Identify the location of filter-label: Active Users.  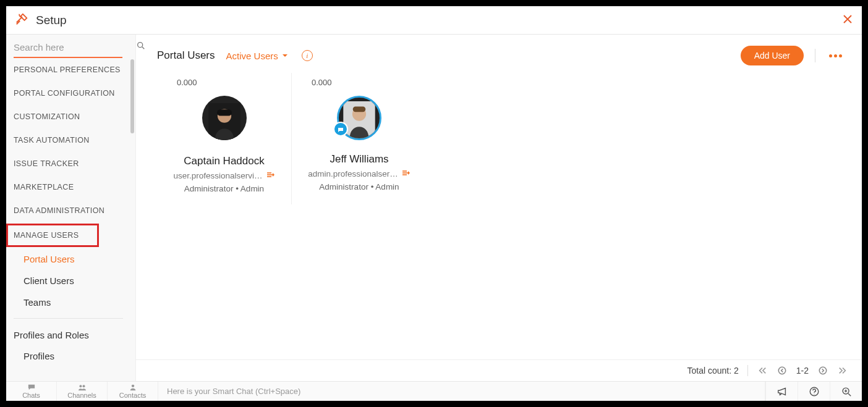
(252, 56).